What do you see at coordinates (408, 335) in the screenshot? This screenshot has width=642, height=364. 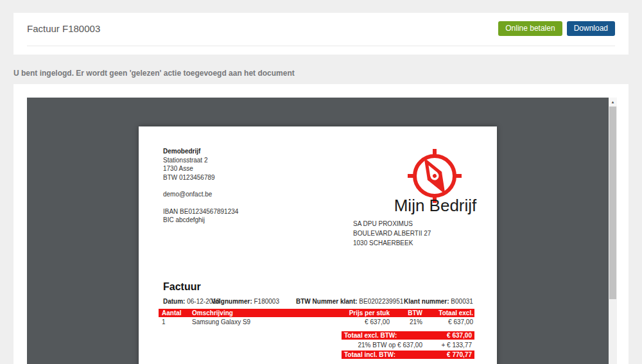 I see `total-excl-btw-bar: Totaal excl. BTW: € 637,00` at bounding box center [408, 335].